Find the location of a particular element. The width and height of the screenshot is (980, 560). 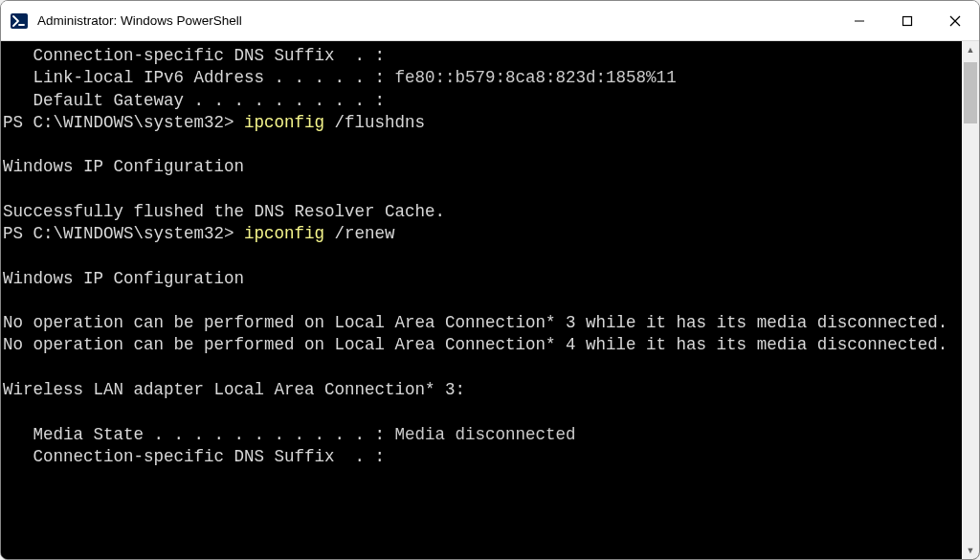

window-controls is located at coordinates (907, 21).